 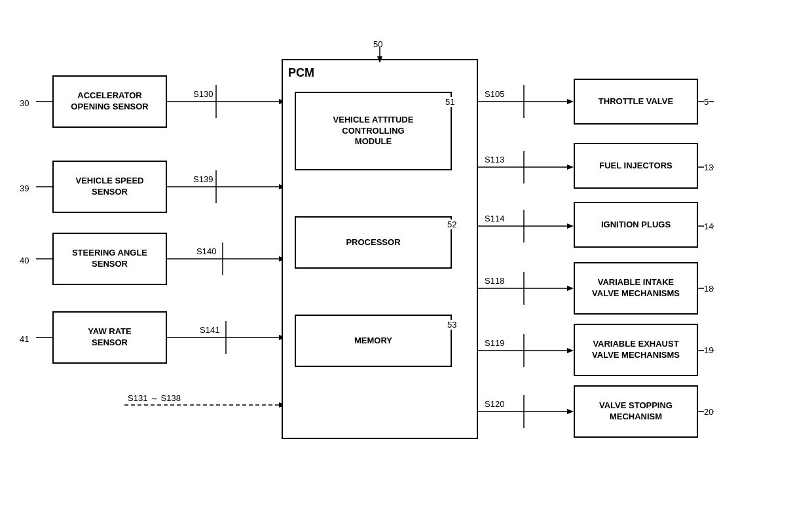 I want to click on vehicle-speed-ref: 39, so click(x=24, y=189).